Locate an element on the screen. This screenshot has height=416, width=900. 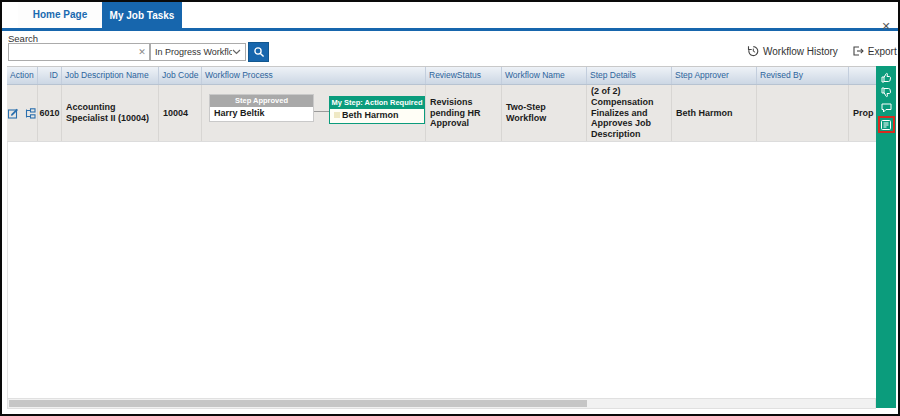
toolbar: Workflow History Export ••• is located at coordinates (824, 51).